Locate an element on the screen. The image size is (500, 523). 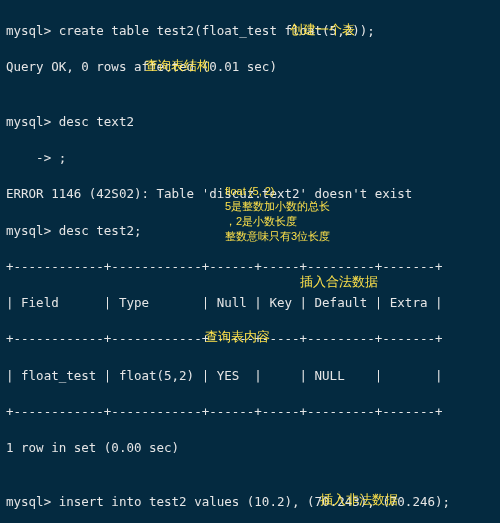
term-line: mysql> create table test2(float_test flo… is located at coordinates (250, 31).